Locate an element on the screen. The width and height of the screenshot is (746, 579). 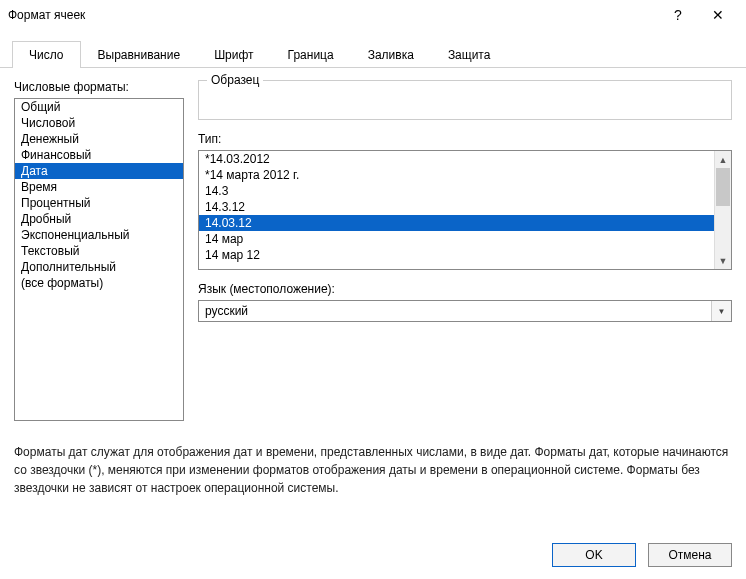
sample-box: Образец is located at coordinates (465, 100).